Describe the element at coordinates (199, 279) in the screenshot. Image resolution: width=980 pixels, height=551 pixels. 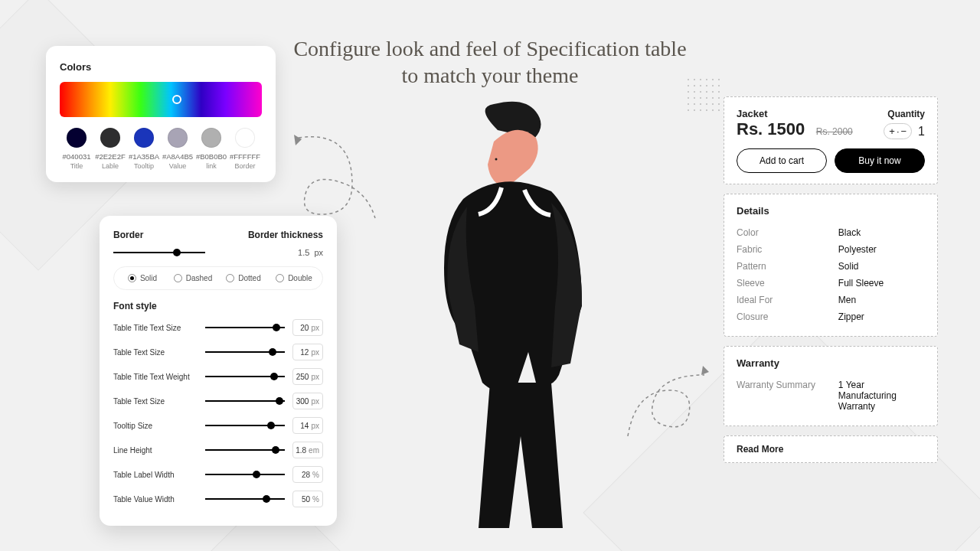
I see `radio-label: Dashed` at that location.